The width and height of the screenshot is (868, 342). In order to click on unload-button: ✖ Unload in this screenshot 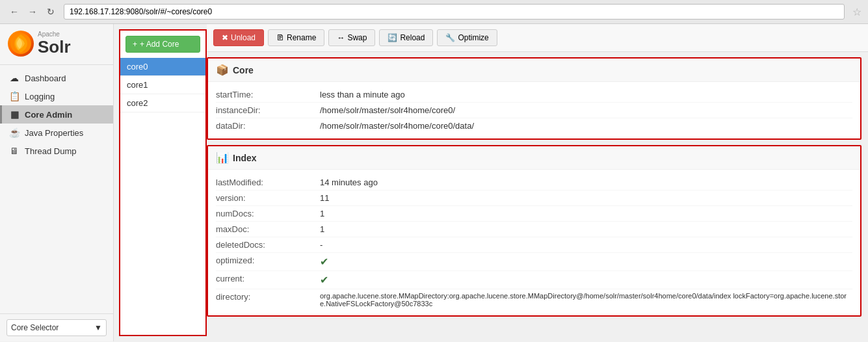, I will do `click(239, 38)`.